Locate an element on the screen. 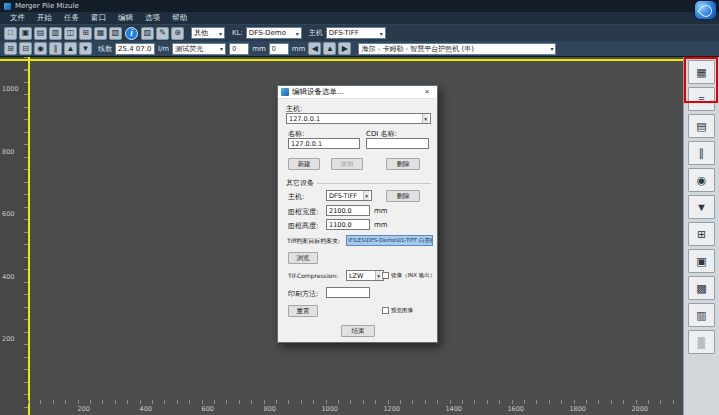  toolbar-icon: ▲ is located at coordinates (70, 48).